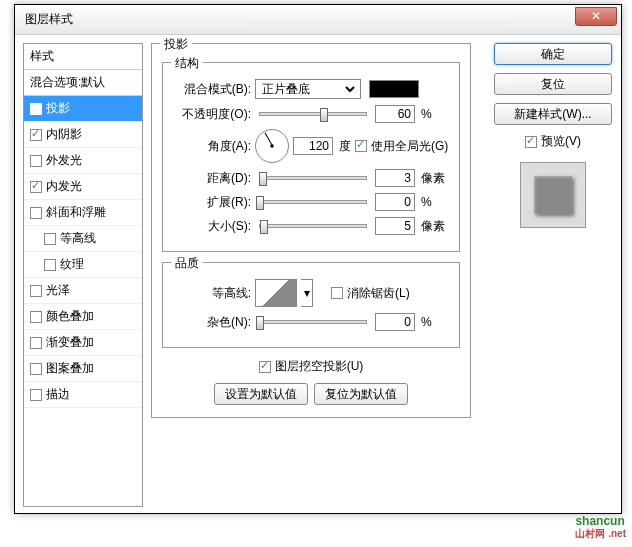 The width and height of the screenshot is (632, 547). I want to click on opacity-unit: %, so click(426, 114).